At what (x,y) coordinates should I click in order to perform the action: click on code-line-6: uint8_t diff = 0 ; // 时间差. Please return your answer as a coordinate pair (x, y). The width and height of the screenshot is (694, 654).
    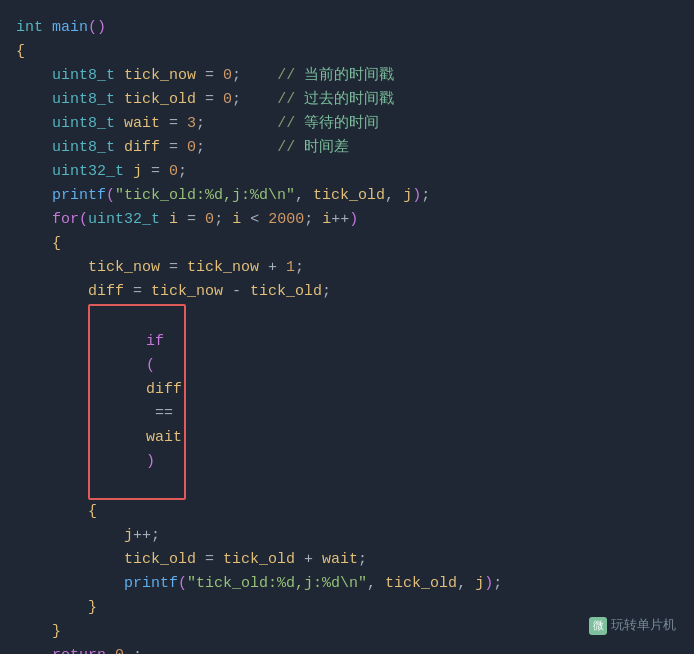
    Looking at the image, I should click on (347, 148).